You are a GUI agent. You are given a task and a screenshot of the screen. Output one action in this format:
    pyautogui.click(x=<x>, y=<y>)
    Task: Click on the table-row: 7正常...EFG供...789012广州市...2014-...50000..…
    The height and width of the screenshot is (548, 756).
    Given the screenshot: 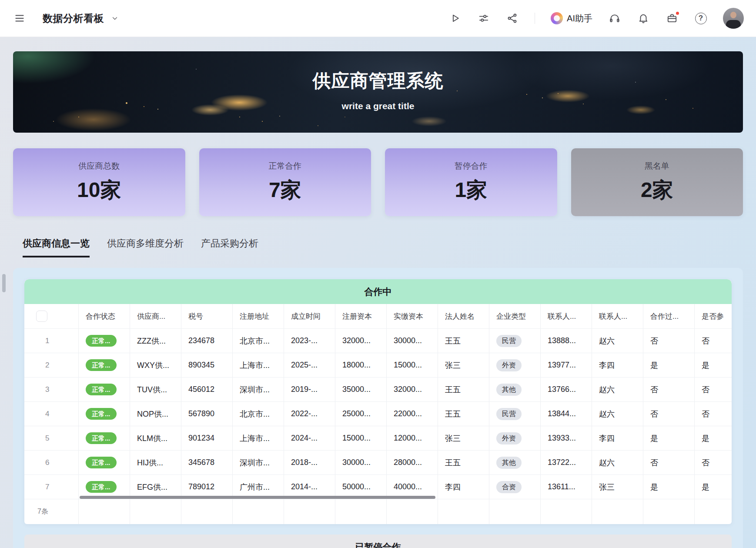 What is the action you would take?
    pyautogui.click(x=378, y=487)
    